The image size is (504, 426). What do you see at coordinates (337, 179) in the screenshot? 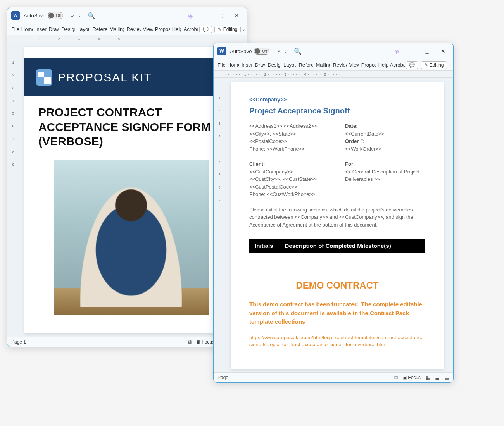
I see `client-for-row: Client: <<CustCompany>> <<CustCity>>, <<…` at bounding box center [337, 179].